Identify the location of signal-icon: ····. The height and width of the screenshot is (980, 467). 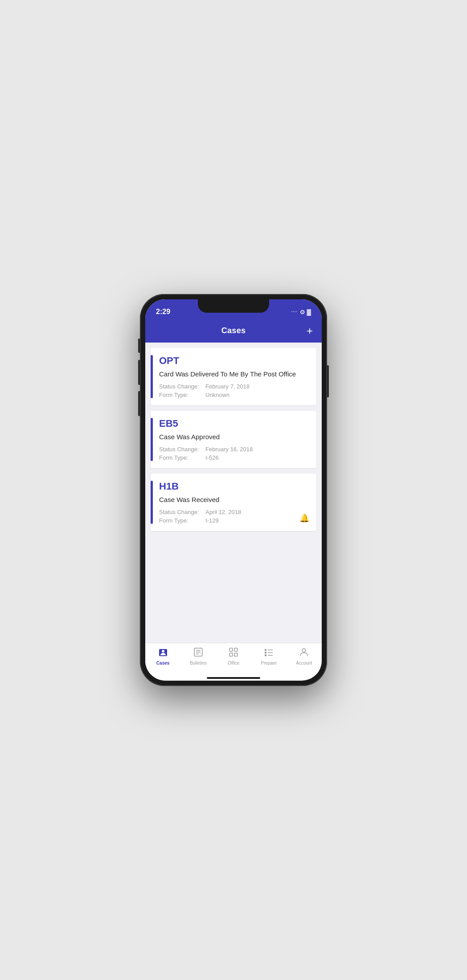
(295, 312).